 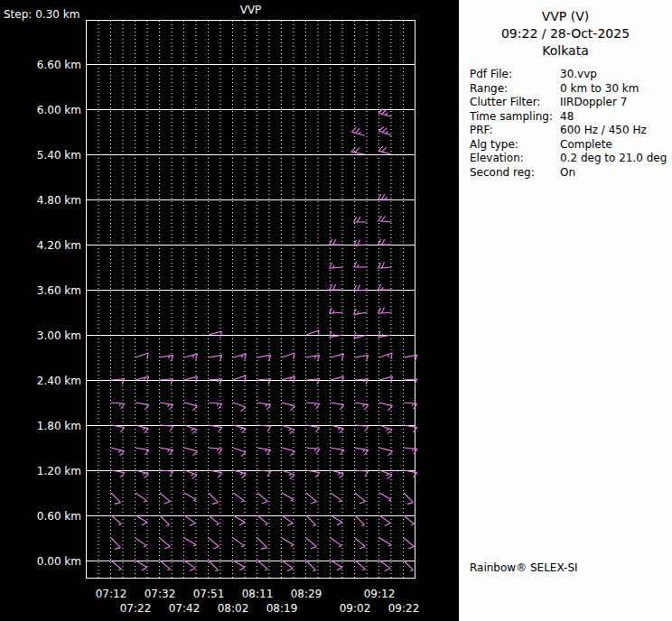 I want to click on field-value: On, so click(x=567, y=173).